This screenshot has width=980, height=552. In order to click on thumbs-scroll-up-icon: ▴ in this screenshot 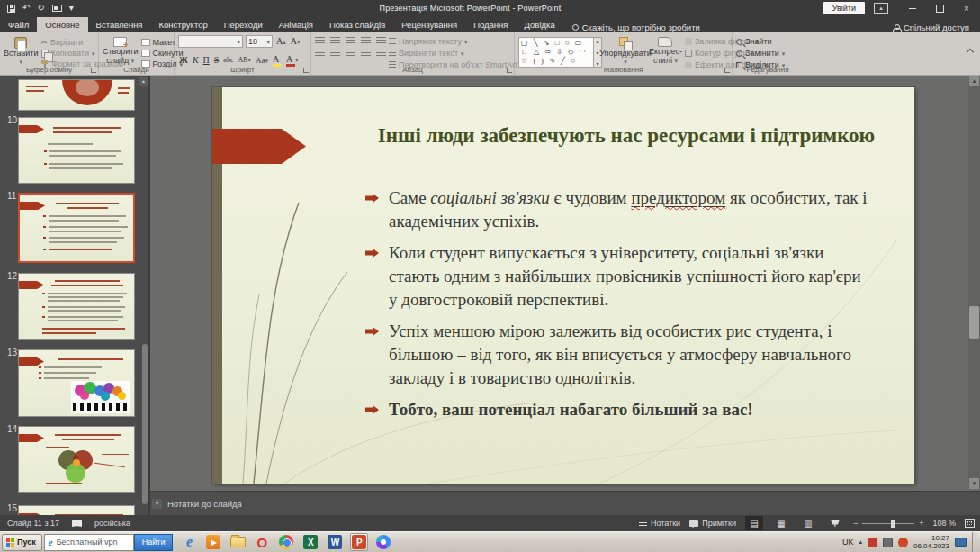, I will do `click(144, 81)`.